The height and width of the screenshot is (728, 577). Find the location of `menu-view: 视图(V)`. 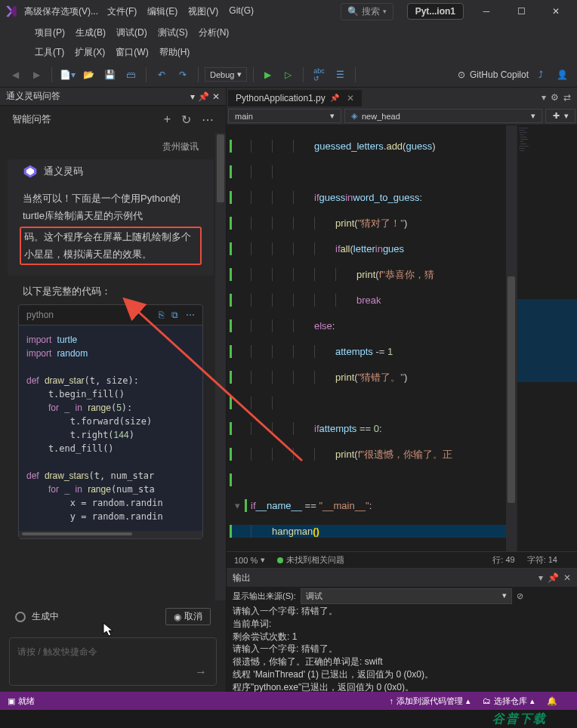

menu-view: 视图(V) is located at coordinates (203, 12).